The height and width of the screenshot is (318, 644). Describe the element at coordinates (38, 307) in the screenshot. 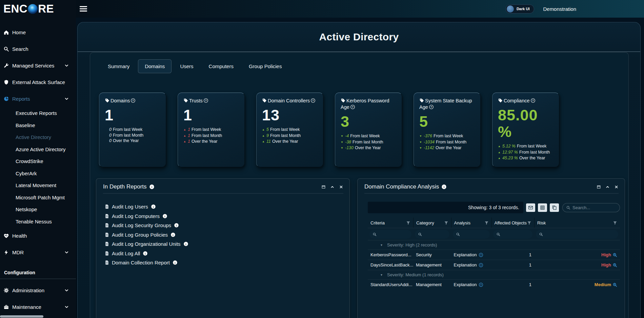

I see `sidebar-item-maintenance: Maintenance` at that location.